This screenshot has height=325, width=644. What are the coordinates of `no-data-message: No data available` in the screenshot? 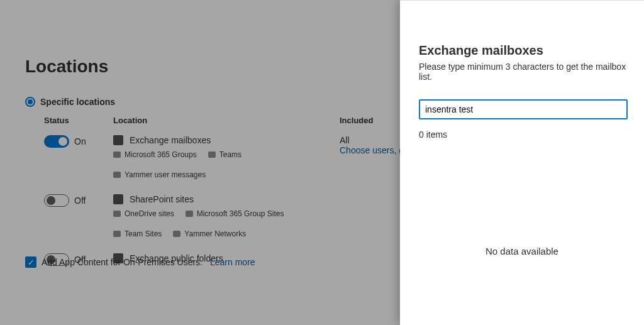 It's located at (522, 251).